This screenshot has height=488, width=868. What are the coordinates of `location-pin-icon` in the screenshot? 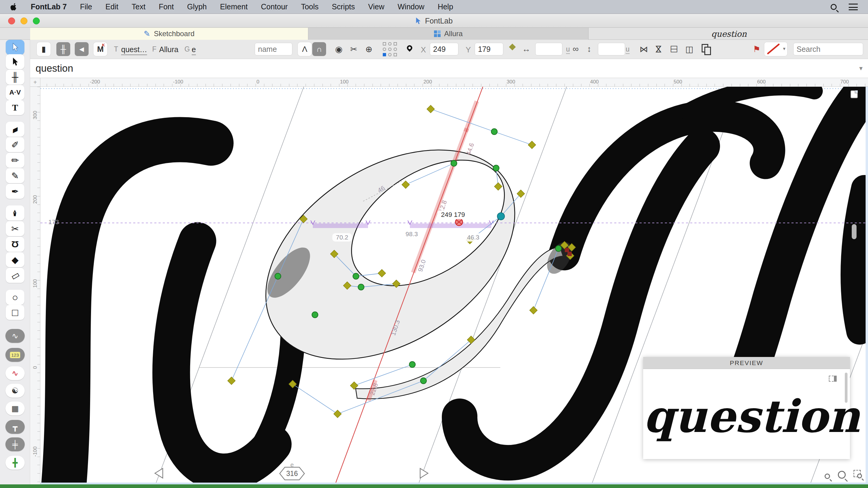 It's located at (409, 48).